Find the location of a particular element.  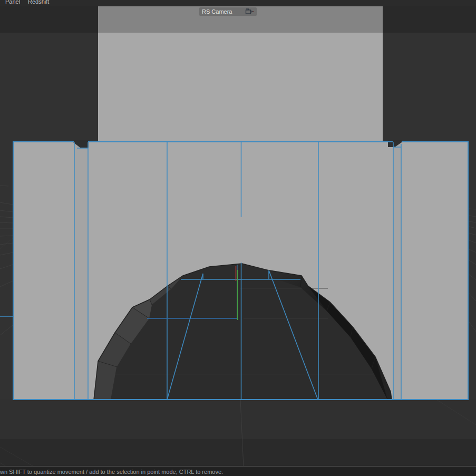

camera-label-chip: RS Camera is located at coordinates (228, 12).